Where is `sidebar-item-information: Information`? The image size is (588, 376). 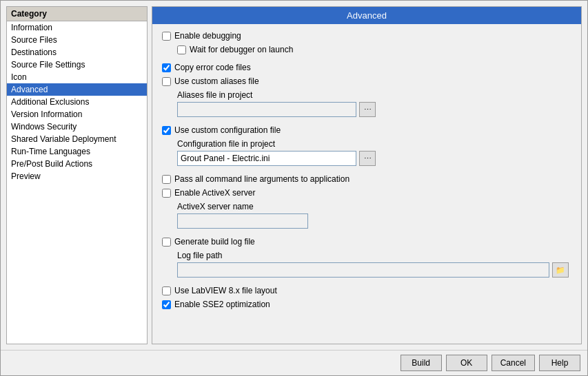 sidebar-item-information: Information is located at coordinates (77, 28).